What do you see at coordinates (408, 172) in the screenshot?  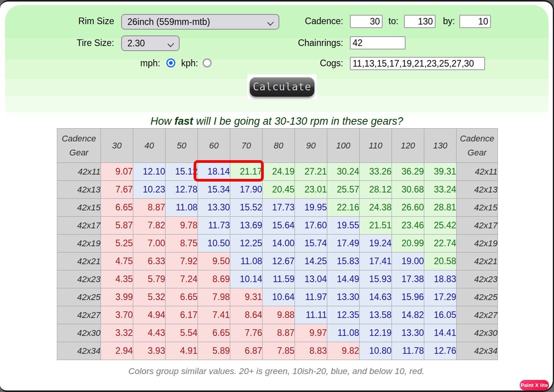 I see `speed-cell: 36.29` at bounding box center [408, 172].